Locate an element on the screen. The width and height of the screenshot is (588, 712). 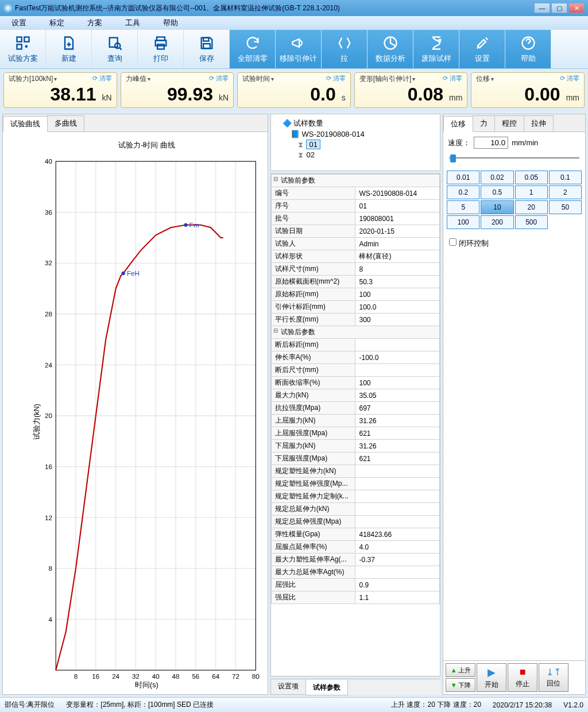
param-row: 最大力塑性延伸率Ag(...-0.37 is located at coordinates (355, 560).